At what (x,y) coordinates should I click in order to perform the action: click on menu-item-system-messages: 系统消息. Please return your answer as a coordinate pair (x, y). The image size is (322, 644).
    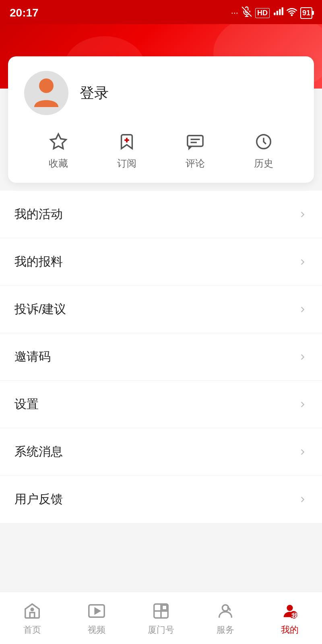
    Looking at the image, I should click on (161, 452).